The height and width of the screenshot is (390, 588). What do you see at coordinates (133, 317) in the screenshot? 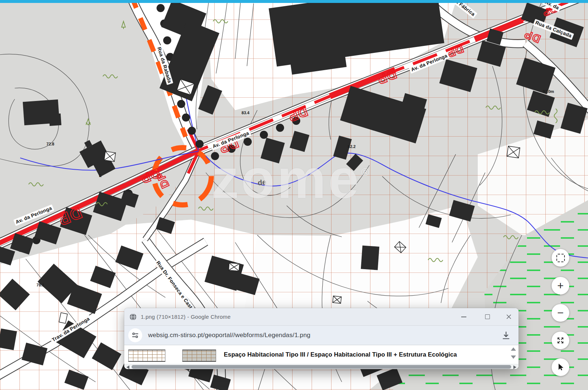
I see `globe-icon` at bounding box center [133, 317].